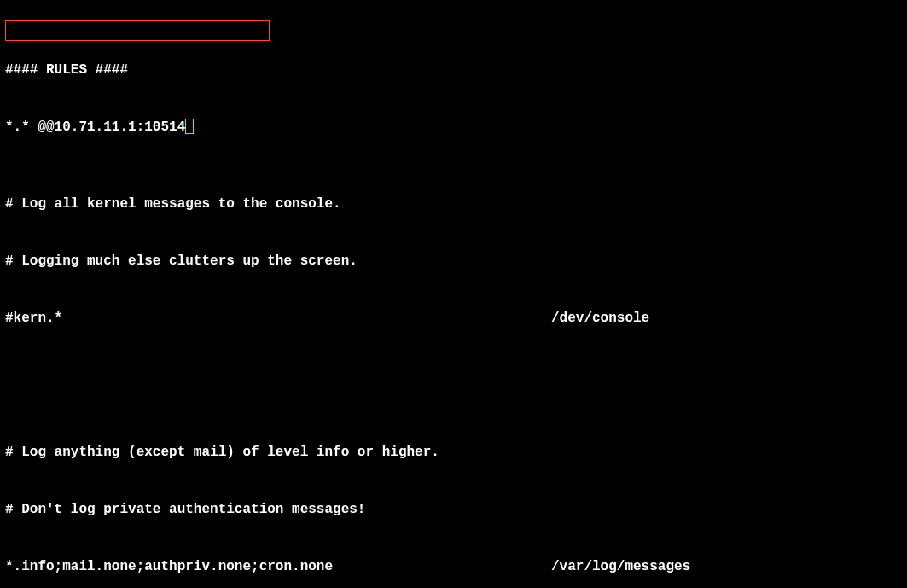 This screenshot has height=588, width=907. Describe the element at coordinates (454, 567) in the screenshot. I see `config-rule: *.info;mail.none;authpriv.none;cron.none…` at that location.